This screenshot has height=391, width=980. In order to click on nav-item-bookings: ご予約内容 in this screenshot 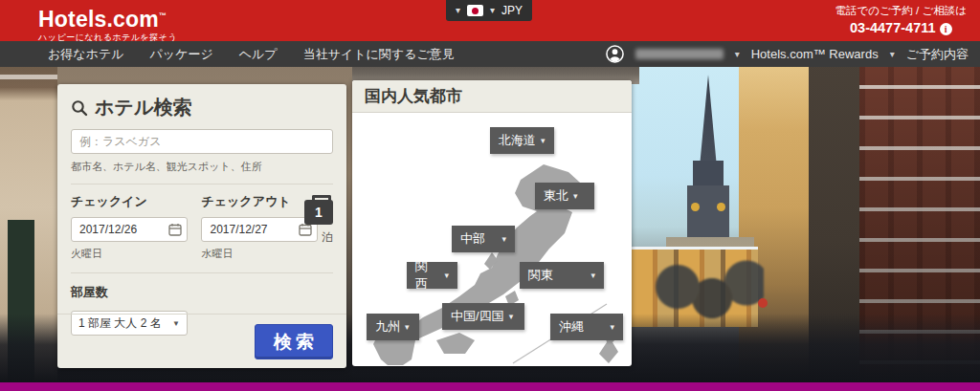, I will do `click(938, 54)`.